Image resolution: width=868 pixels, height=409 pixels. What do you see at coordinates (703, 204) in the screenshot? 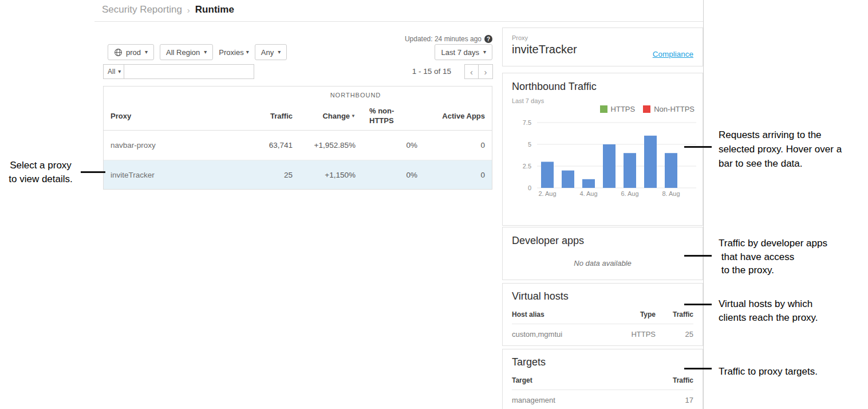
I see `app-right-edge` at bounding box center [703, 204].